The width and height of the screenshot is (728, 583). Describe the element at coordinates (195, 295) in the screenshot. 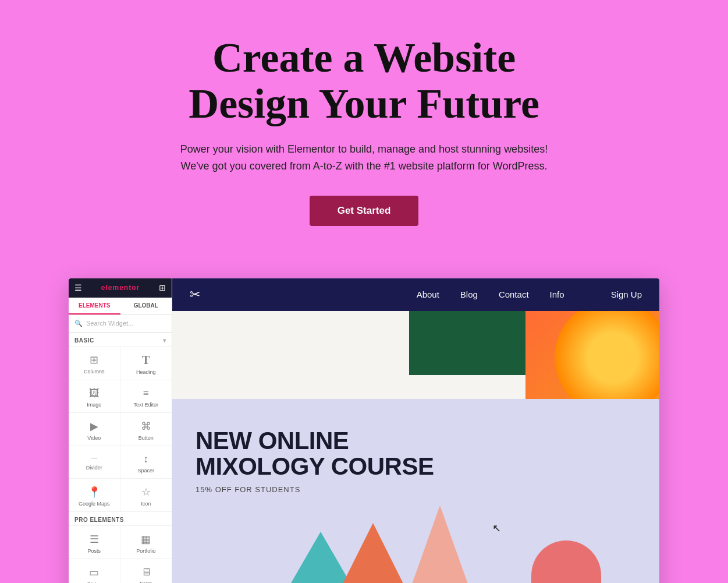

I see `site-logo-icon: ✂` at that location.